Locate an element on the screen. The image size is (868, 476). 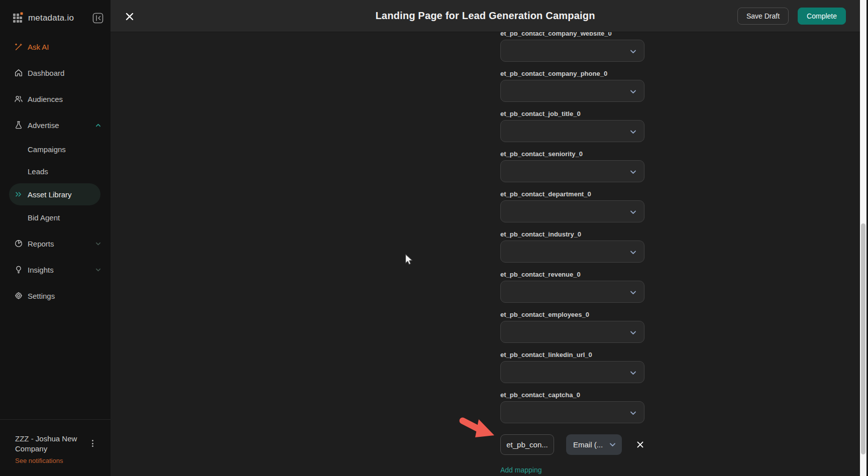
sidebar-item-label: Dashboard is located at coordinates (61, 73).